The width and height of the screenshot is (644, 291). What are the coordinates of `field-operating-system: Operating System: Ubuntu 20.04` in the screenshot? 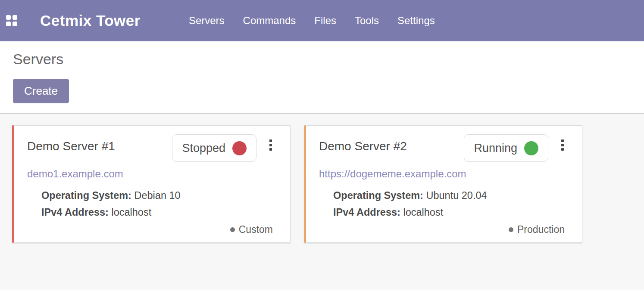 It's located at (449, 195).